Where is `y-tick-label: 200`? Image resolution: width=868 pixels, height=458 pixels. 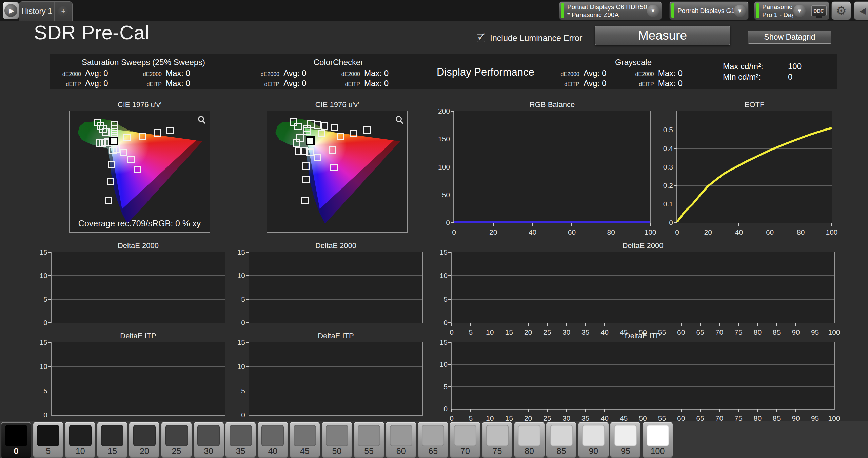 y-tick-label: 200 is located at coordinates (444, 111).